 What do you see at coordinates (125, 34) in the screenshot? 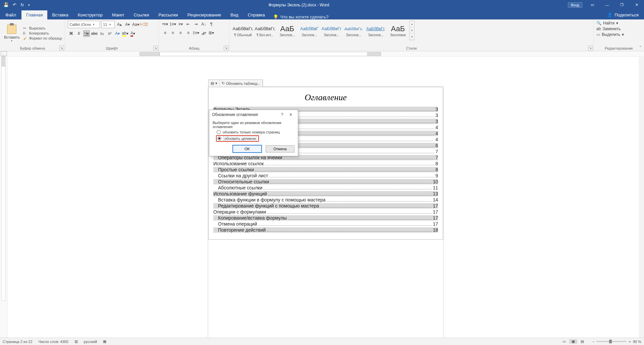
I see `highlight-button: ab▾` at bounding box center [125, 34].